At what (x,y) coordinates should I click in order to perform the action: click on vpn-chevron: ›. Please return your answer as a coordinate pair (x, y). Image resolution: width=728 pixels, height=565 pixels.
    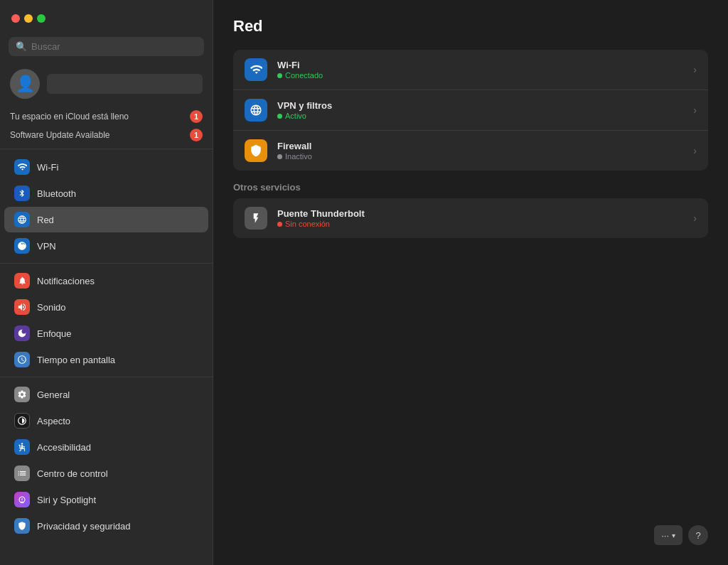
    Looking at the image, I should click on (695, 110).